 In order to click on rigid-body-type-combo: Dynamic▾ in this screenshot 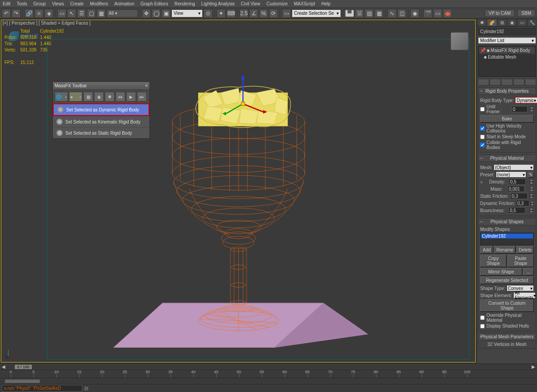, I will do `click(526, 100)`.